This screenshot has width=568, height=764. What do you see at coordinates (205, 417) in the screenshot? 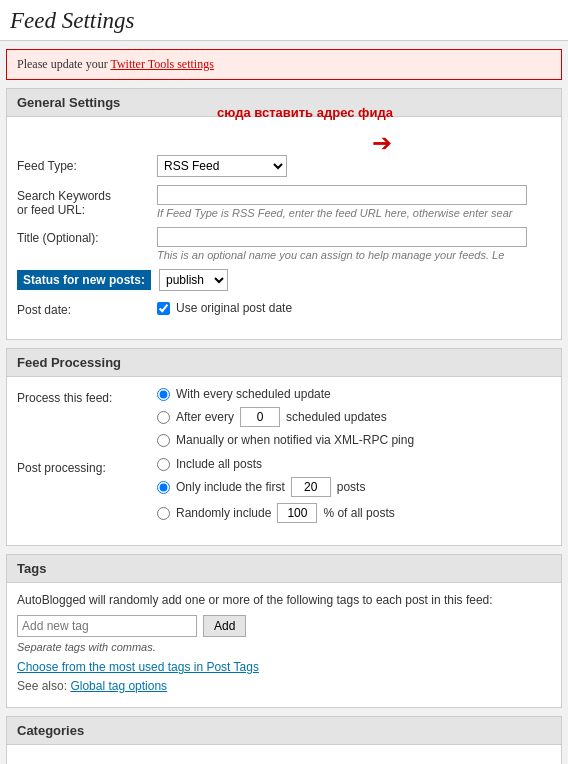
I see `after-every-label: After every` at bounding box center [205, 417].